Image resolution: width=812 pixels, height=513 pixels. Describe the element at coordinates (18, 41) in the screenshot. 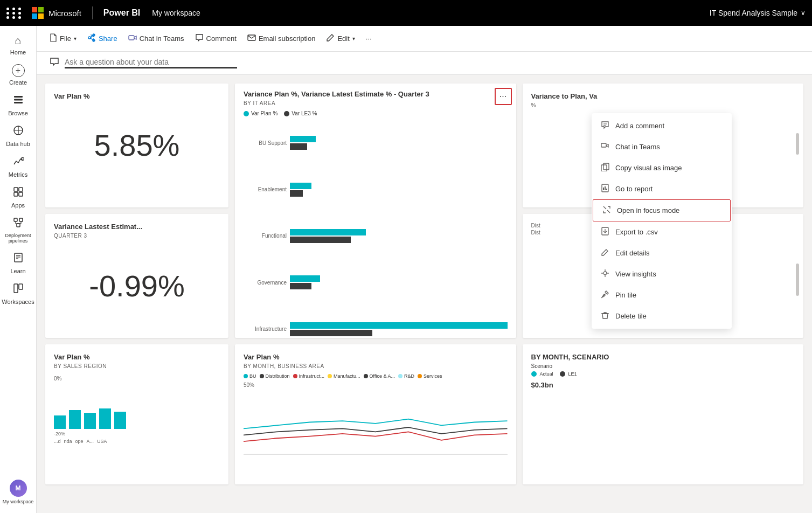

I see `home-icon: ⌂` at that location.